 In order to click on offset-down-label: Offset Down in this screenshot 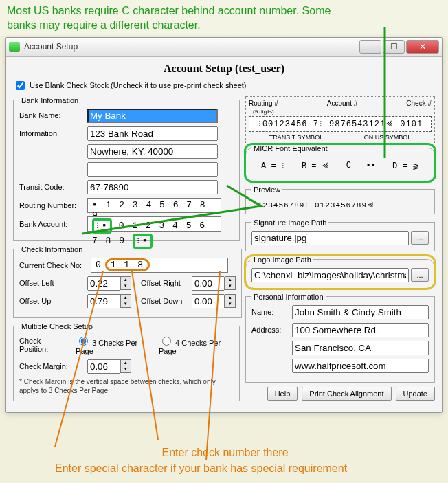, I will do `click(165, 301)`.